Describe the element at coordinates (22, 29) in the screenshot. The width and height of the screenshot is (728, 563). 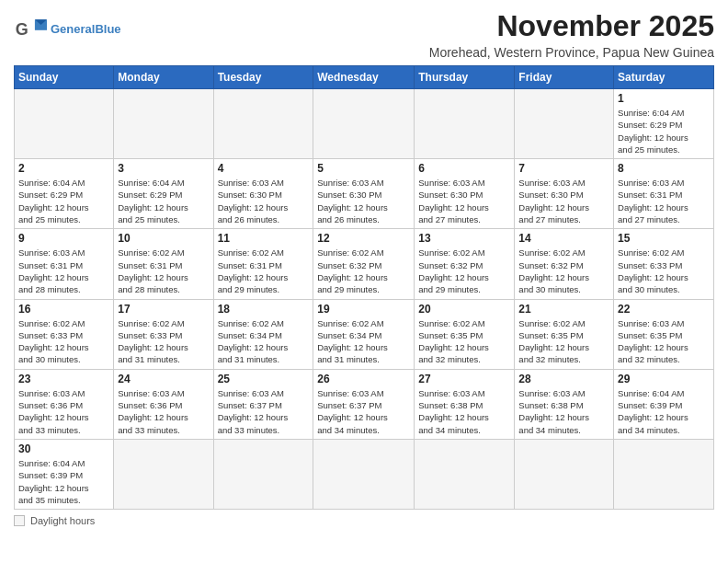
I see `svg-text: G` at that location.